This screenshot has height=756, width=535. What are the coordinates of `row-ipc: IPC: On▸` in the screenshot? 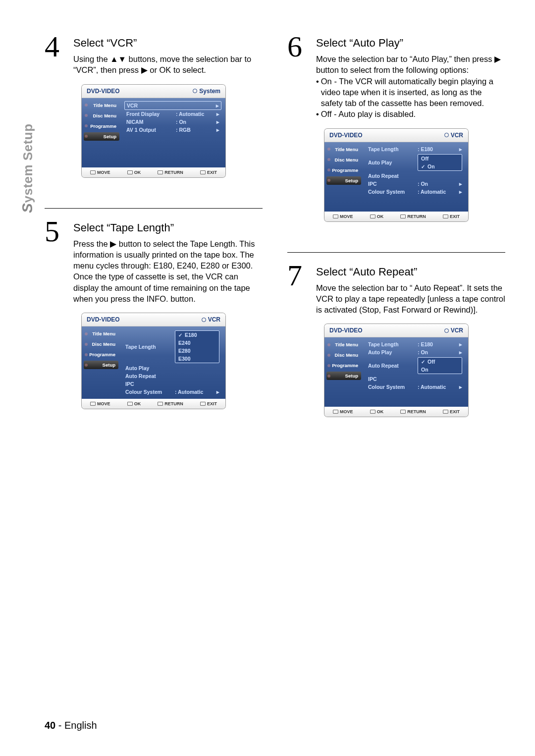 It's located at (415, 184).